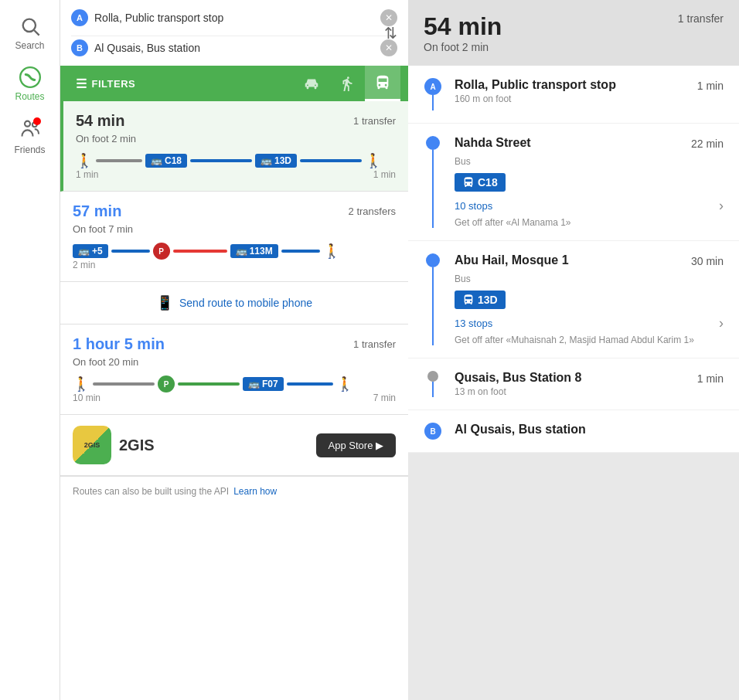  What do you see at coordinates (574, 385) in the screenshot?
I see `step-qusais: Qusais, Bus Station 8 1 min 13 m on foot` at bounding box center [574, 385].